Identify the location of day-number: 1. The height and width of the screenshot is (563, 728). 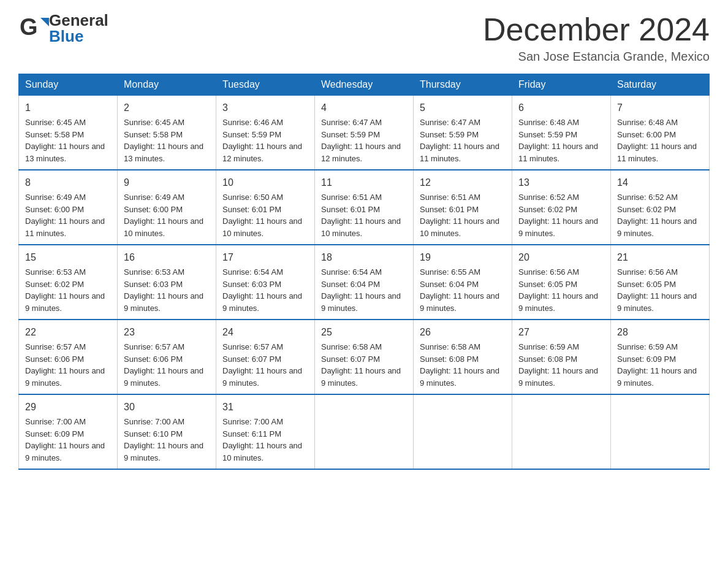
(68, 108).